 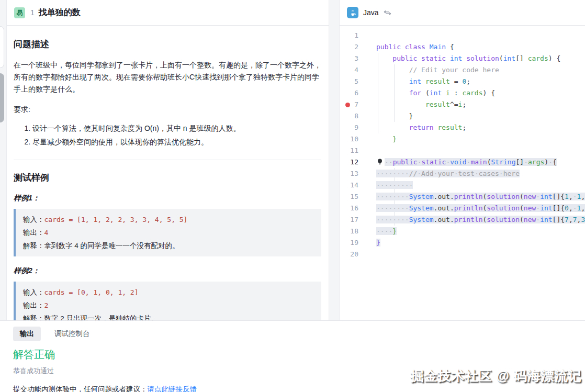 What do you see at coordinates (102, 317) in the screenshot?
I see `explain-text: 数字 2 只出现一次，是独特的卡片。` at bounding box center [102, 317].